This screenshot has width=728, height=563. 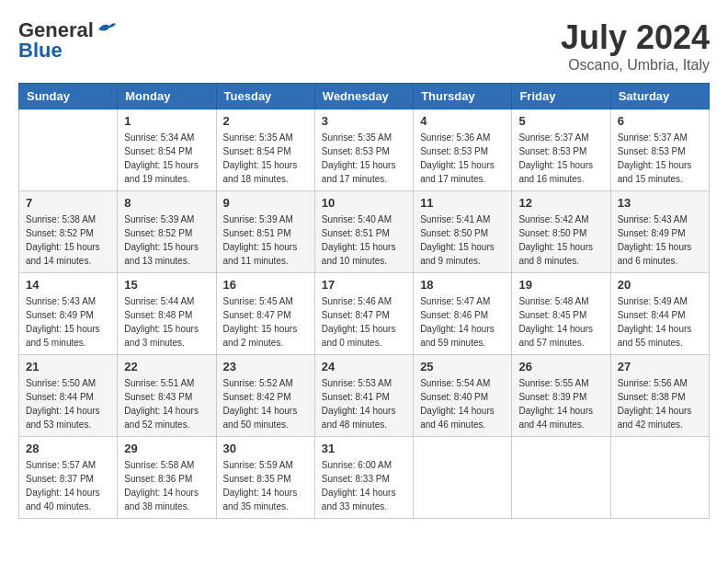 I want to click on day-number: 31, so click(x=364, y=449).